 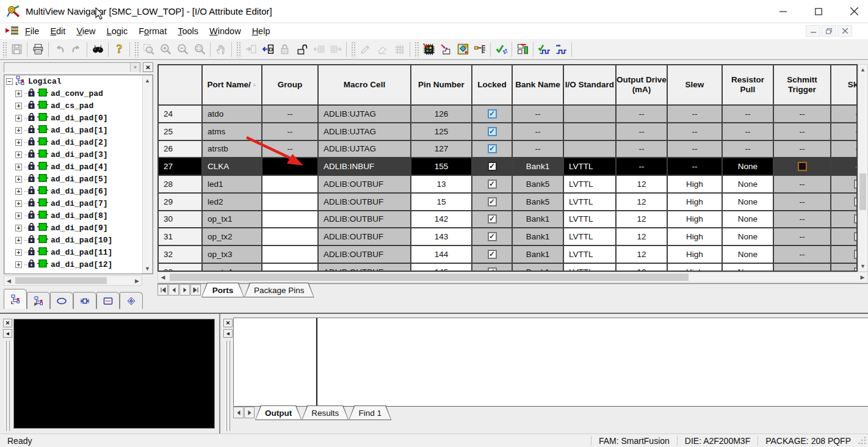 I want to click on mdi-close-button, so click(x=845, y=31).